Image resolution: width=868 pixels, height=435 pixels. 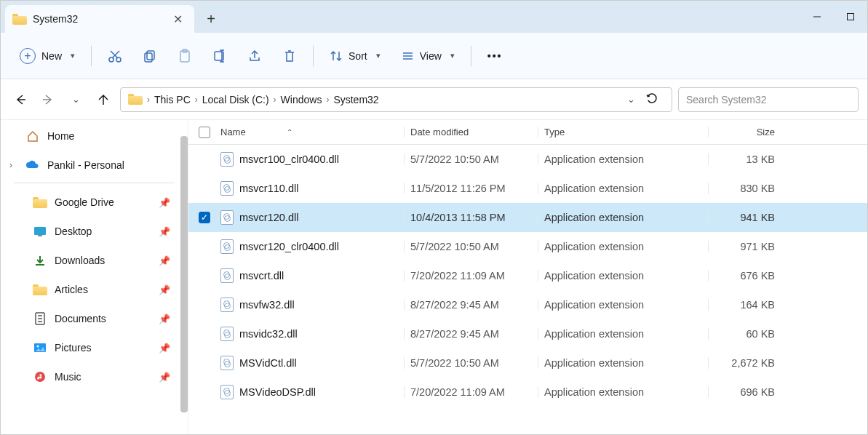 I want to click on minimize-button, so click(x=817, y=17).